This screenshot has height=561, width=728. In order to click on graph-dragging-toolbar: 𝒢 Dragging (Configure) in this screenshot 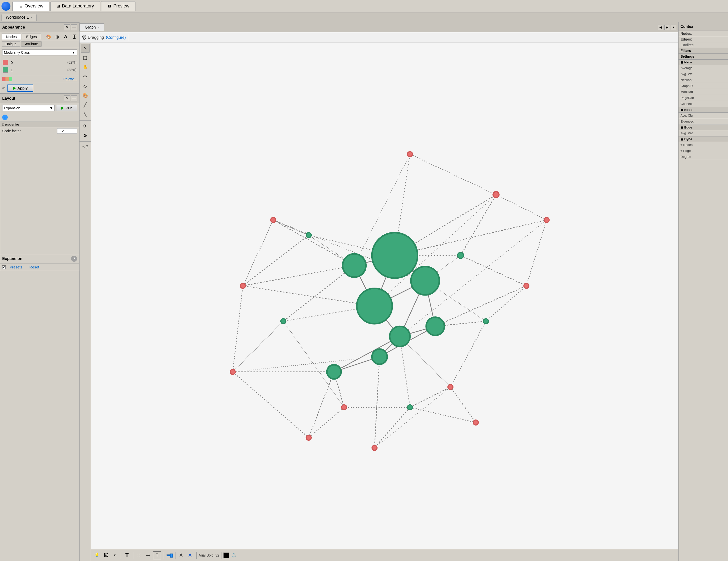, I will do `click(379, 37)`.